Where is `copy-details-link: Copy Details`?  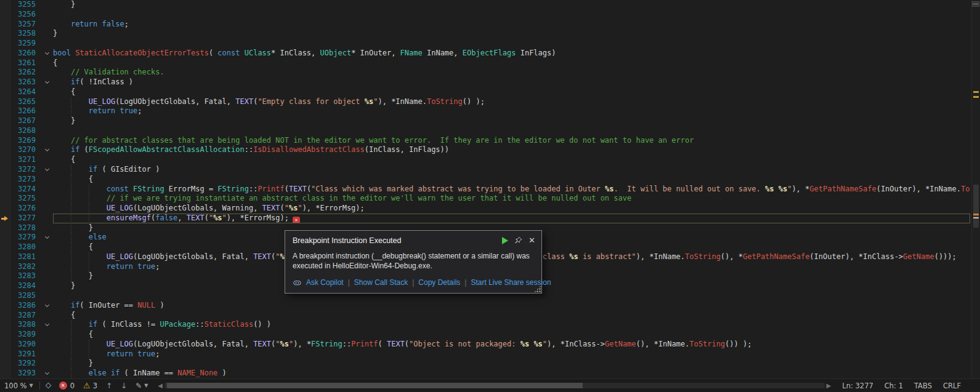
copy-details-link: Copy Details is located at coordinates (439, 282).